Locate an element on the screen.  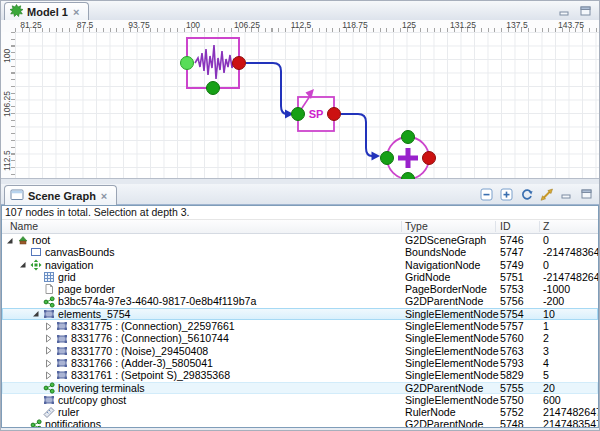
ruler-label: 81.25 is located at coordinates (30, 25).